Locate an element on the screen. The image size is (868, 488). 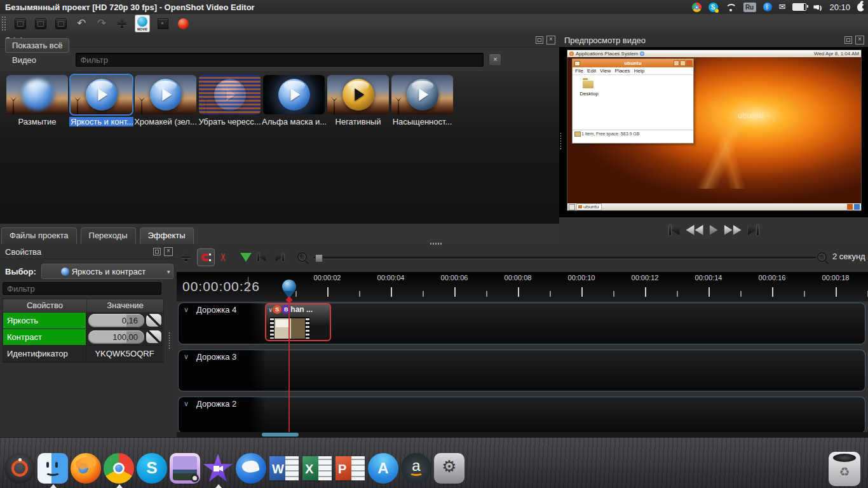
export-video-button is located at coordinates (142, 24).